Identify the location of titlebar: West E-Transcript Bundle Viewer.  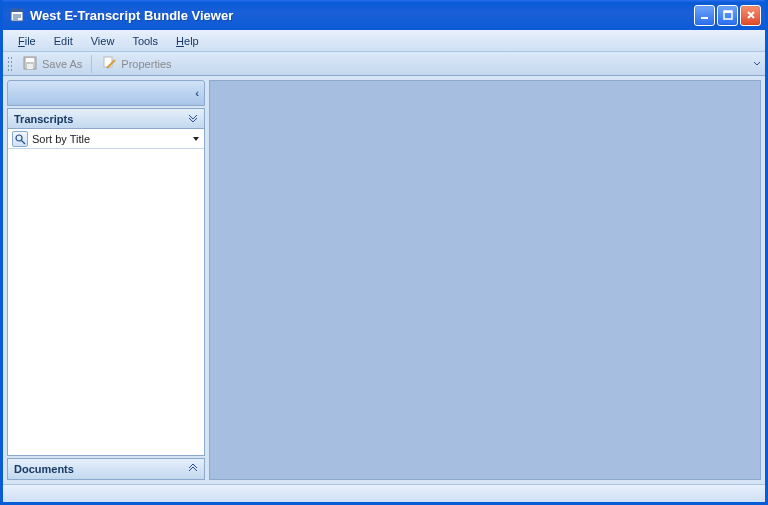
(384, 15).